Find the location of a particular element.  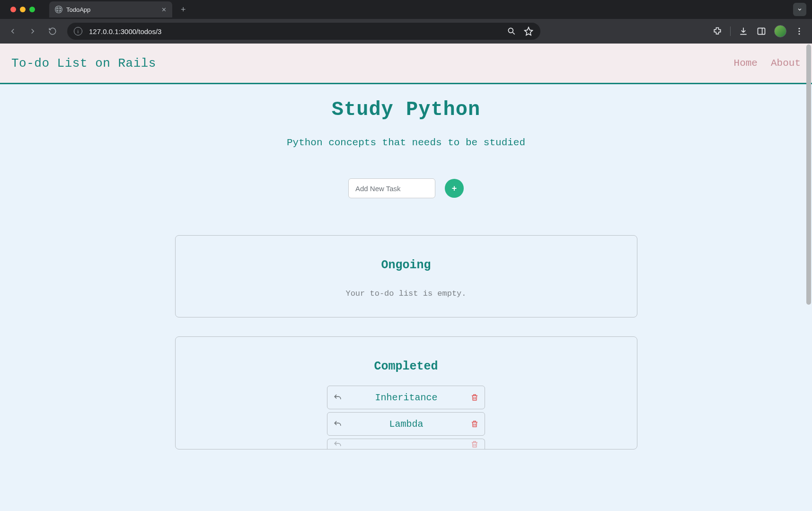

globe-icon is located at coordinates (59, 9).